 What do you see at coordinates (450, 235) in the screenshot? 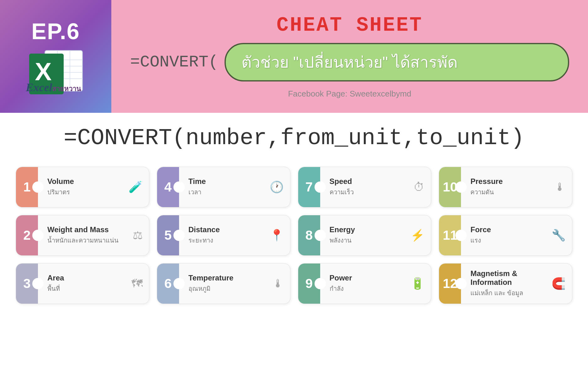
I see `card-number: 11` at bounding box center [450, 235].